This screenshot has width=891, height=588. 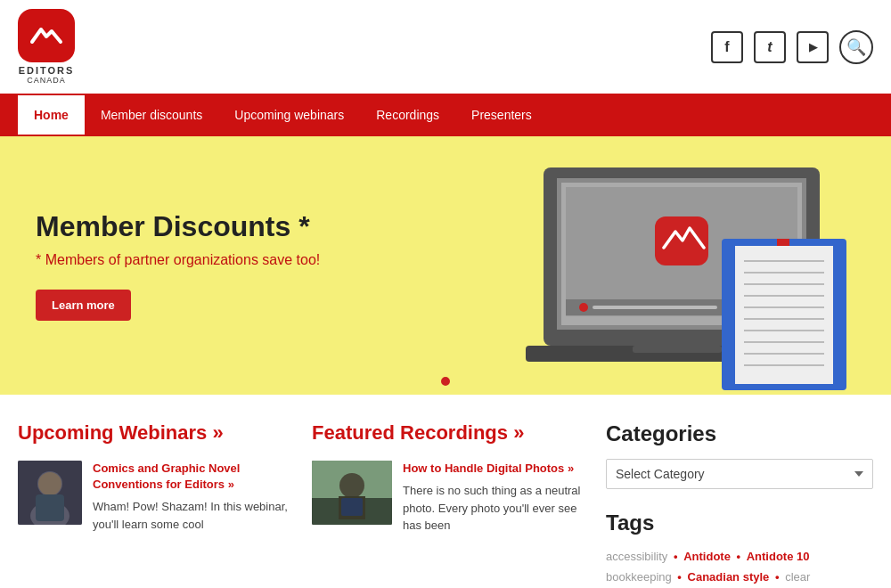 I want to click on learn-more-button: Learn more, so click(x=84, y=305).